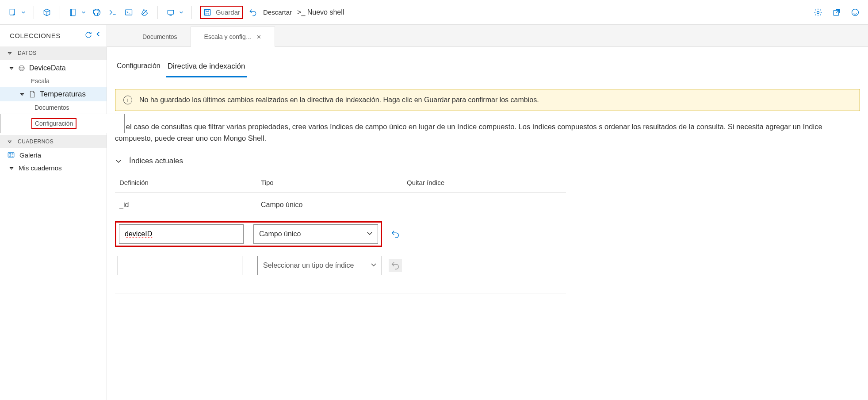 The image size is (868, 400). Describe the element at coordinates (321, 12) in the screenshot. I see `new-shell-button: >_ Nuevo shell` at that location.